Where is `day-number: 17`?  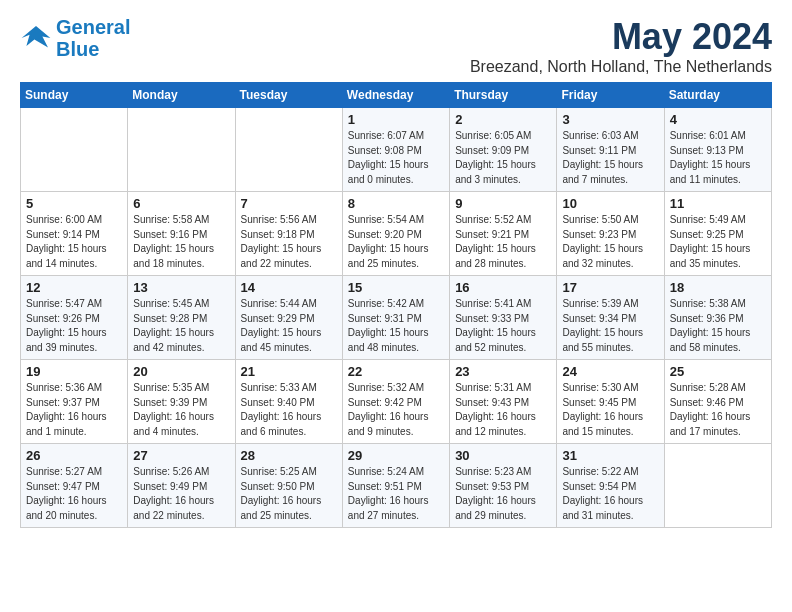 day-number: 17 is located at coordinates (610, 288).